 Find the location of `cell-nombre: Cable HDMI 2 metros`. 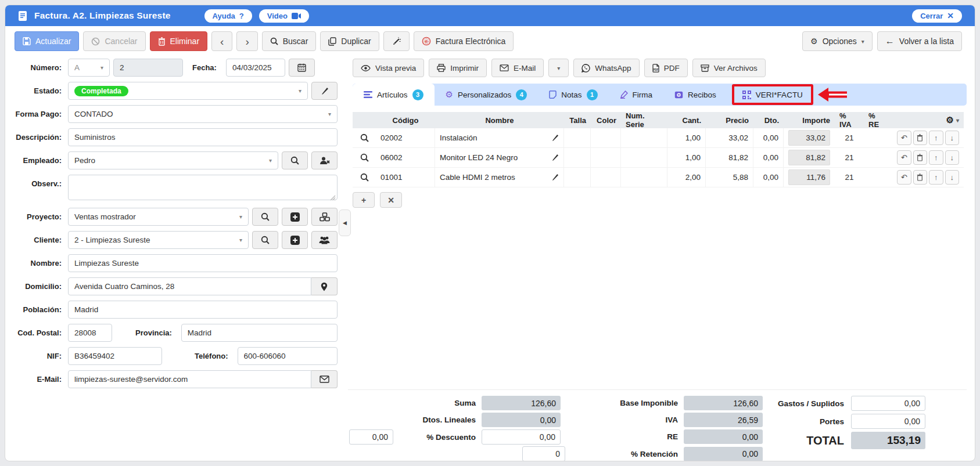

cell-nombre: Cable HDMI 2 metros is located at coordinates (500, 178).